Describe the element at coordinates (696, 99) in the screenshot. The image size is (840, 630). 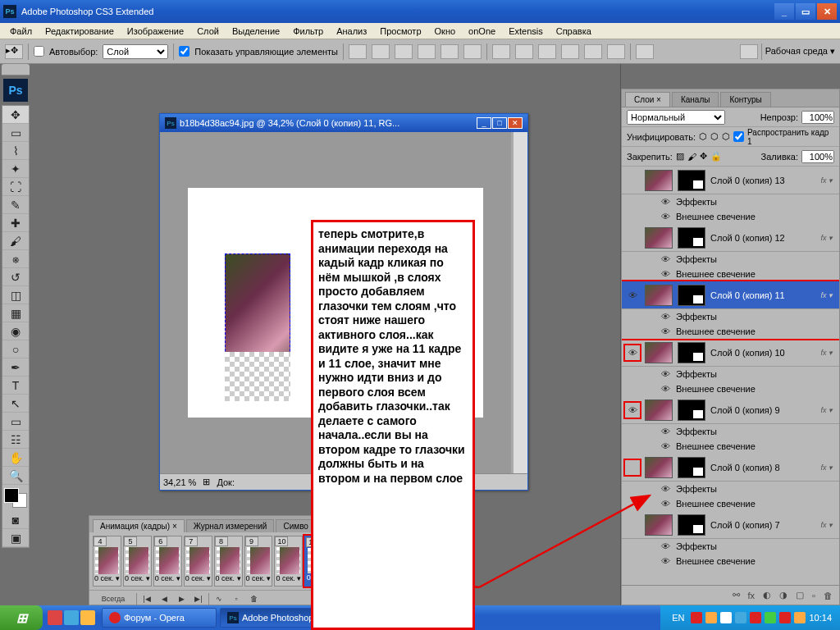
I see `tab-channels: Каналы` at that location.